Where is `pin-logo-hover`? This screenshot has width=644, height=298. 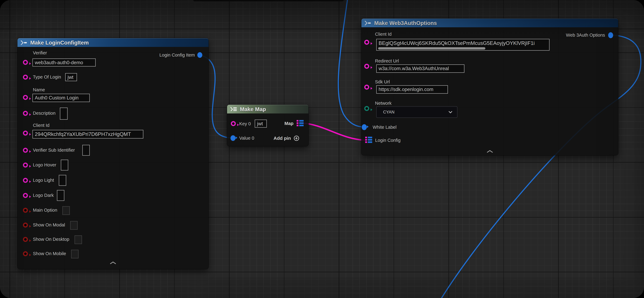 pin-logo-hover is located at coordinates (26, 165).